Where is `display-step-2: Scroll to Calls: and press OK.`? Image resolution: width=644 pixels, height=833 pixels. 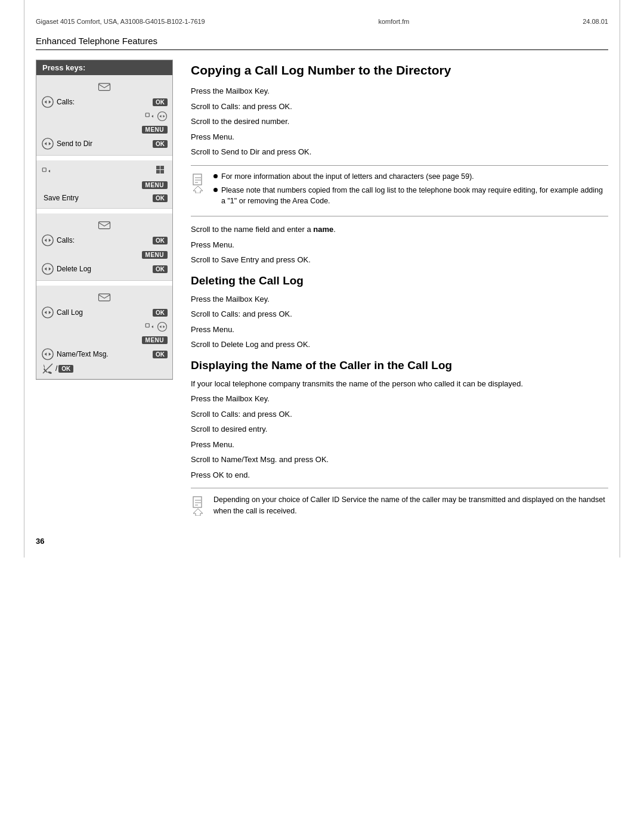 display-step-2: Scroll to Calls: and press OK. is located at coordinates (400, 414).